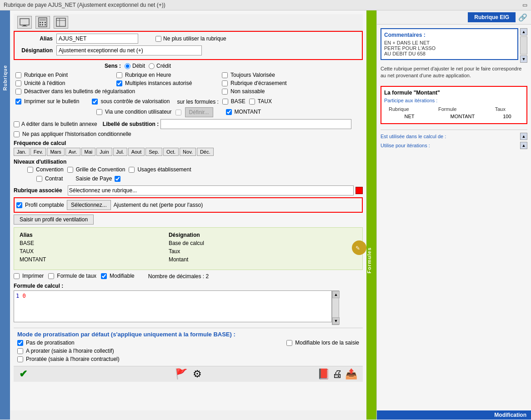 The image size is (531, 420). What do you see at coordinates (18, 75) in the screenshot?
I see `rubrique-point-cb` at bounding box center [18, 75].